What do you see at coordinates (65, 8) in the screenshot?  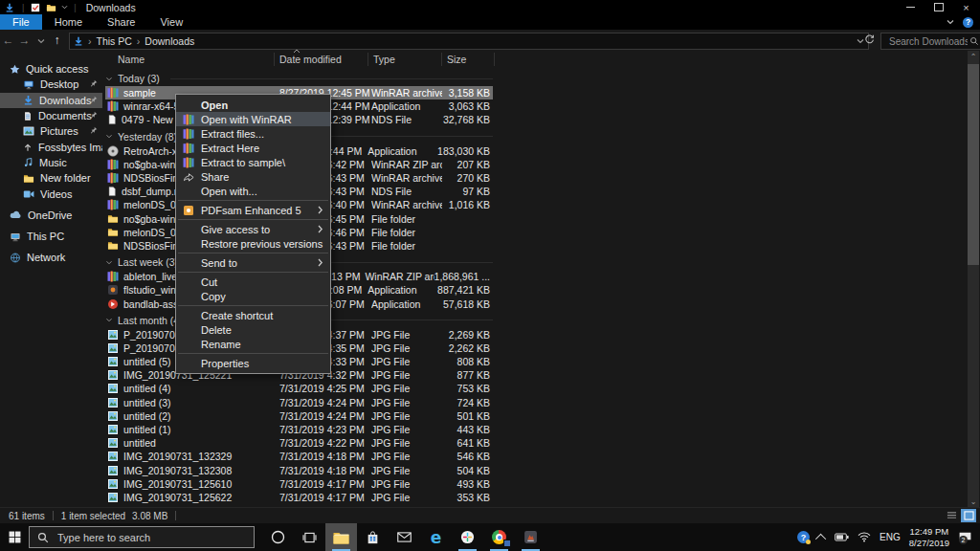 I see `qat-customize-chevron-icon` at bounding box center [65, 8].